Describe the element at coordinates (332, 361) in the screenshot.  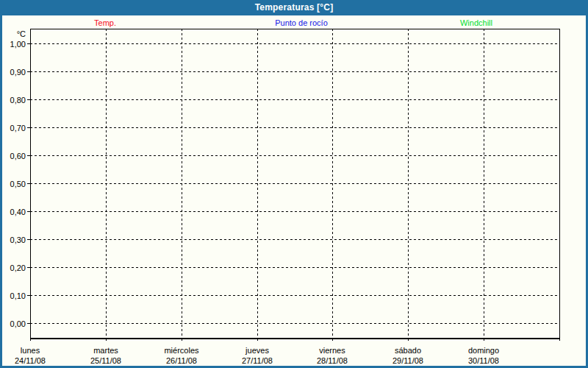
I see `svg-text: 28/11/08` at that location.